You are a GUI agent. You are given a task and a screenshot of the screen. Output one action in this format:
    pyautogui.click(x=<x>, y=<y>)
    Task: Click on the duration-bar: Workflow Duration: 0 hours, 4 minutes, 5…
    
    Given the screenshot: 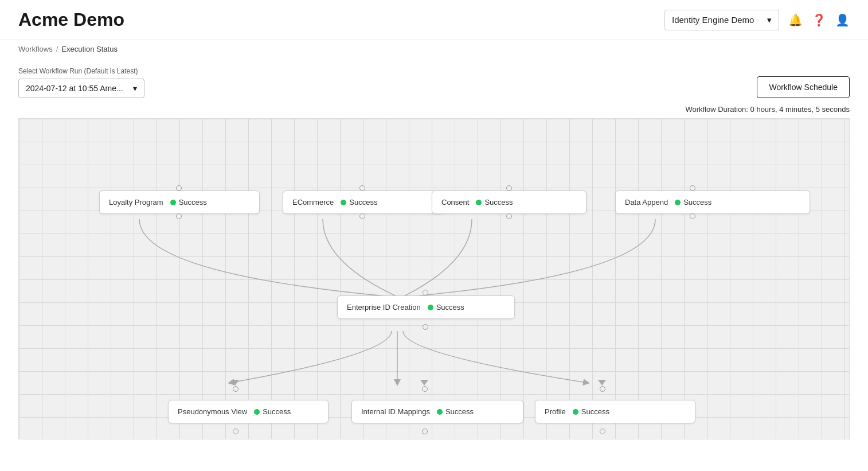 What is the action you would take?
    pyautogui.click(x=434, y=110)
    